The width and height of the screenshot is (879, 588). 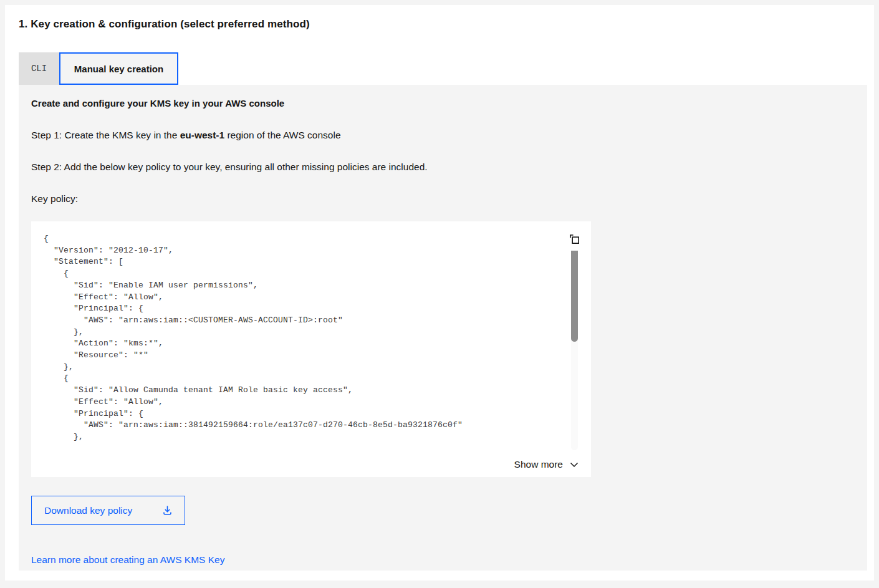 What do you see at coordinates (39, 69) in the screenshot?
I see `tab-cli: CLI` at bounding box center [39, 69].